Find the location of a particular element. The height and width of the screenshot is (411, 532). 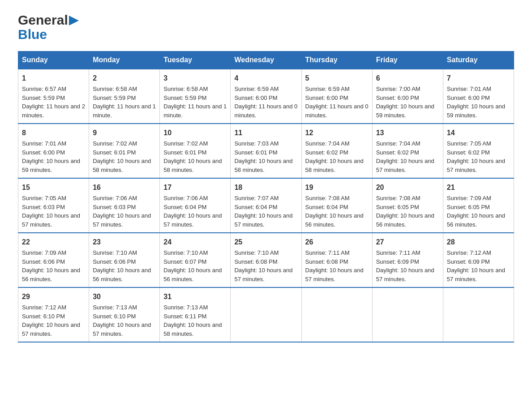

day-header-tuesday: Tuesday is located at coordinates (195, 60).